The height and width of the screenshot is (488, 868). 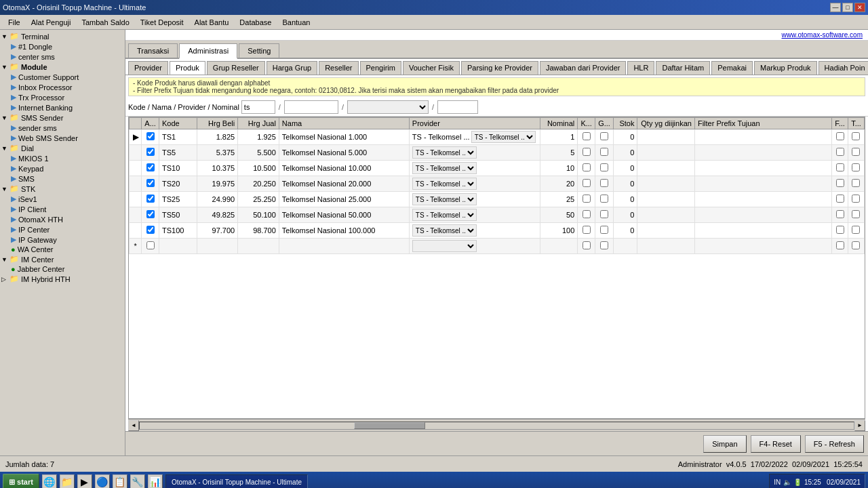 I want to click on tab-transaksi: Transaksi, so click(x=153, y=50).